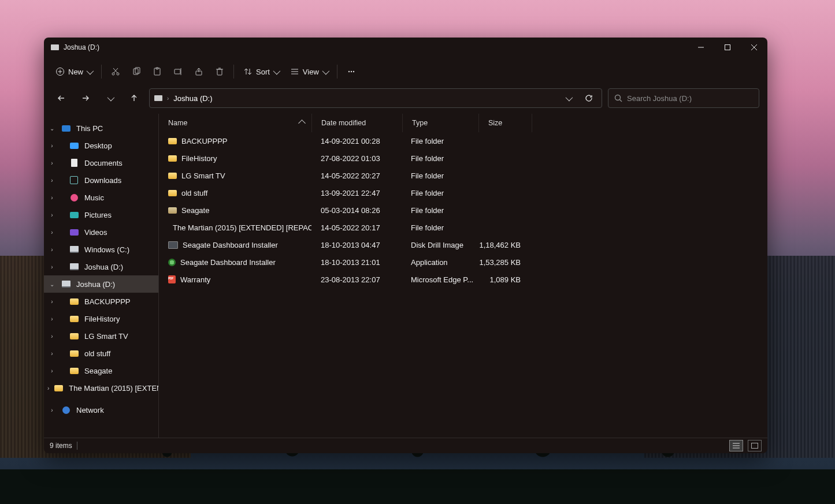 Image resolution: width=835 pixels, height=504 pixels. I want to click on details-view-button, so click(736, 446).